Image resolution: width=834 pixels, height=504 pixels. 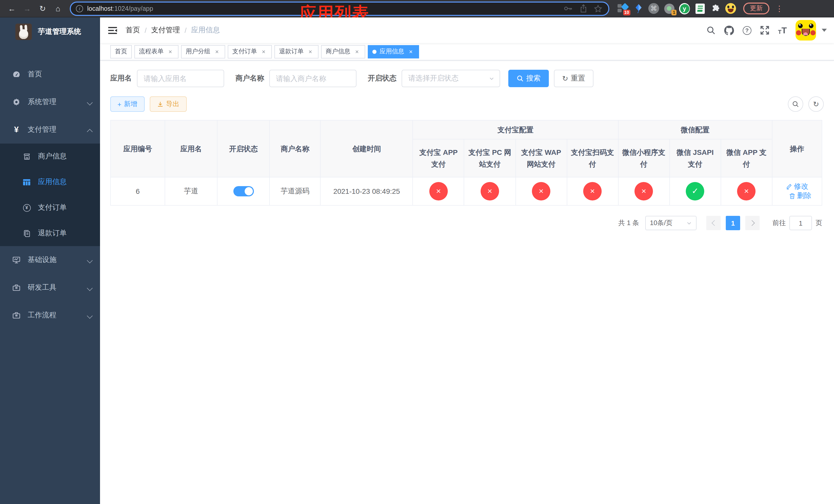 I want to click on col-alipay-app: 支付宝 APP 支付, so click(x=439, y=158).